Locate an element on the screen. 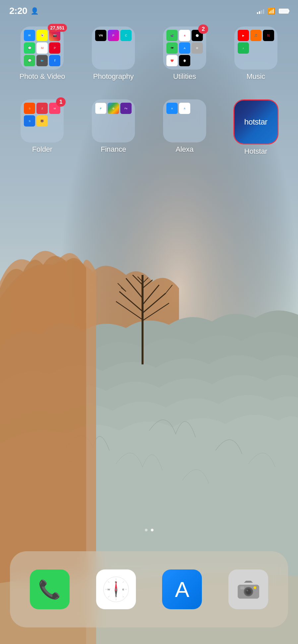  app-photography: VN P C Photography is located at coordinates (113, 54).